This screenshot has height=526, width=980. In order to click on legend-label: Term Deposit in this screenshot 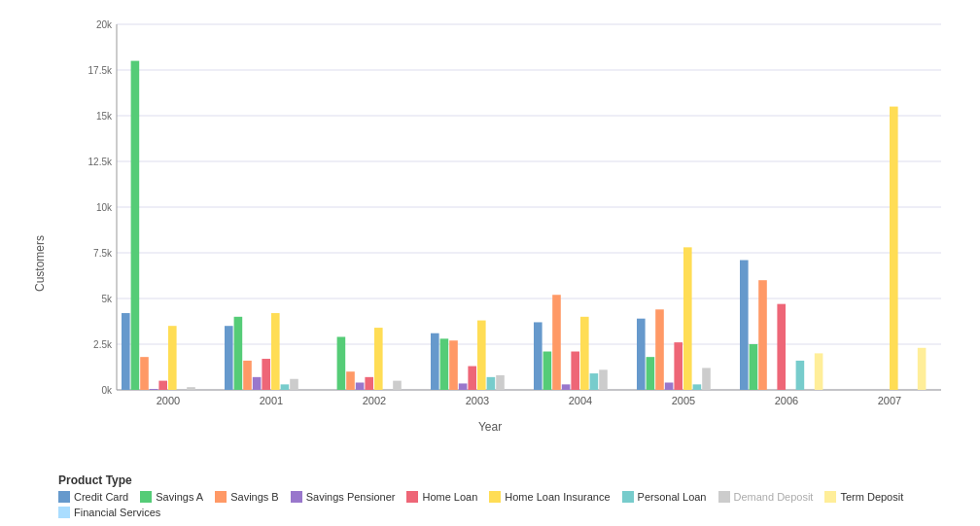, I will do `click(871, 497)`.